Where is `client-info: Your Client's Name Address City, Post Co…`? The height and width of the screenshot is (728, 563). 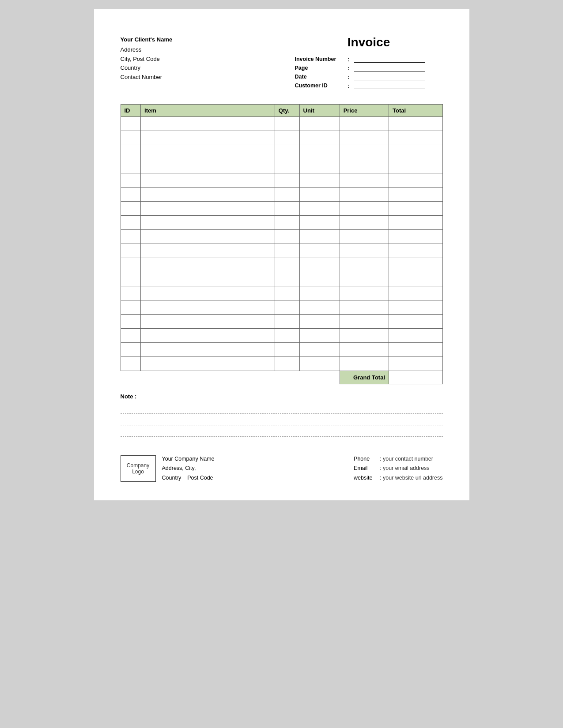 client-info: Your Client's Name Address City, Post Co… is located at coordinates (194, 63).